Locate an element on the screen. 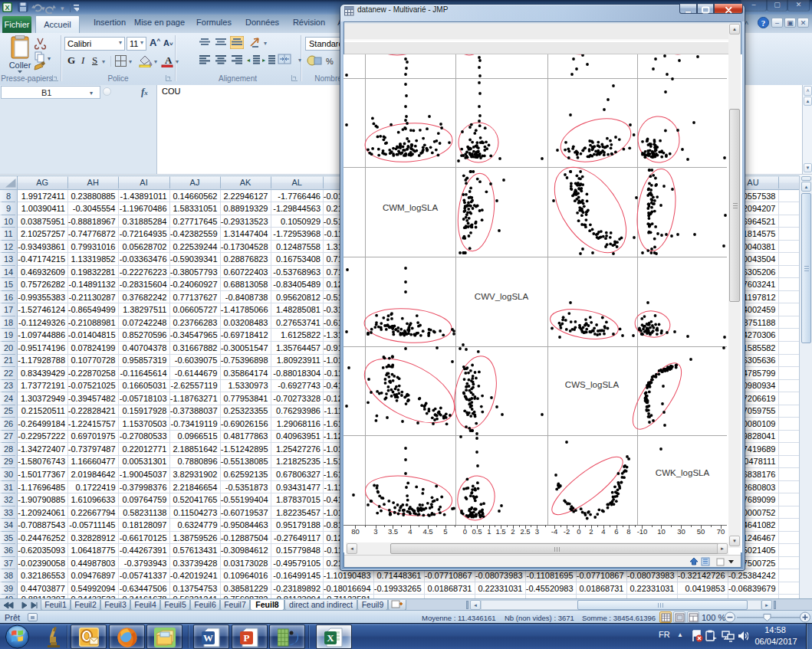  svg-text: 1.29068116 is located at coordinates (299, 424).